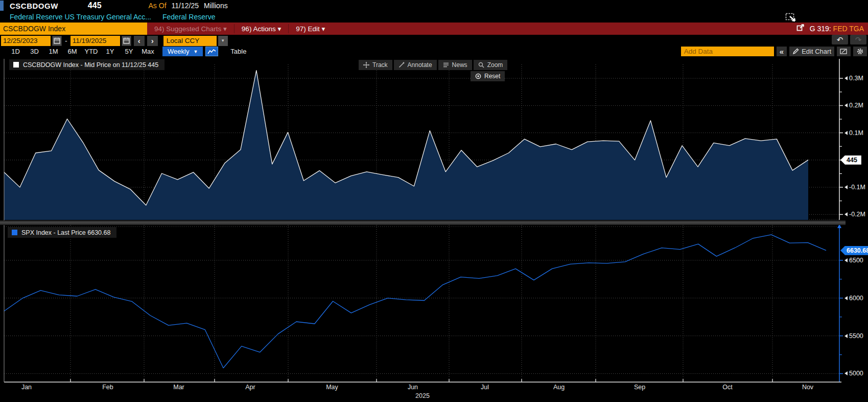 The image size is (868, 402). I want to click on y-axis-label: 0.1M, so click(854, 133).